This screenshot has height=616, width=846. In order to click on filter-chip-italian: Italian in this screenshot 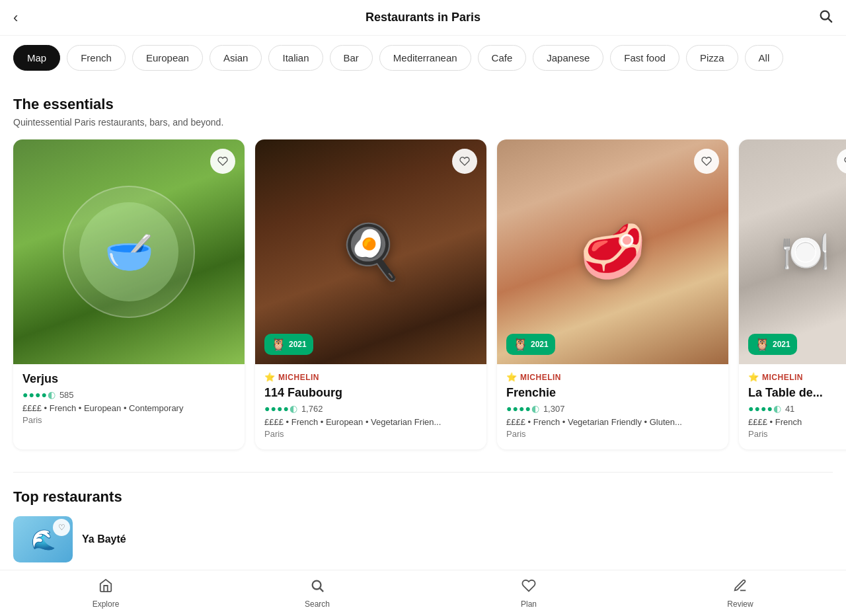, I will do `click(295, 58)`.